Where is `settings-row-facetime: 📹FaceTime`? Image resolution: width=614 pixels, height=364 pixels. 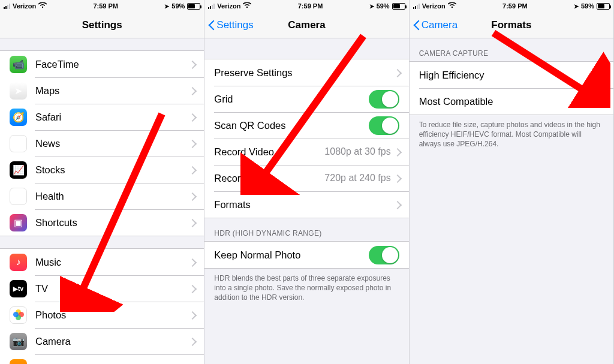
settings-row-facetime: 📹FaceTime is located at coordinates (102, 64).